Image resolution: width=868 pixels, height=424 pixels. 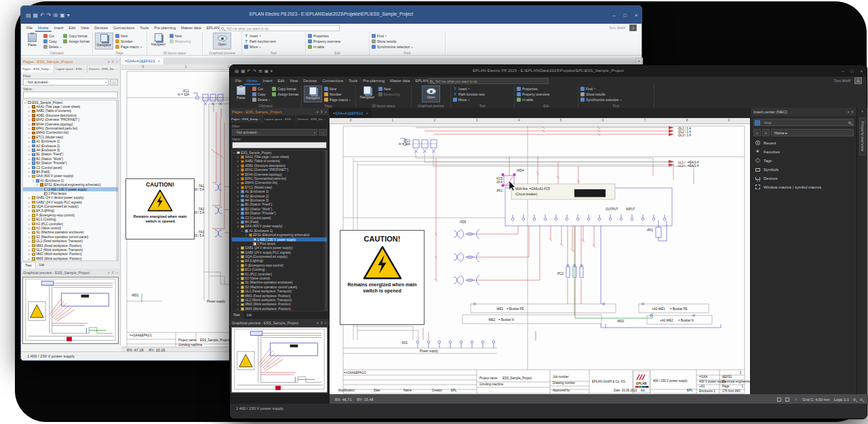 What do you see at coordinates (43, 28) in the screenshot?
I see `ribbon-tab: Home` at bounding box center [43, 28].